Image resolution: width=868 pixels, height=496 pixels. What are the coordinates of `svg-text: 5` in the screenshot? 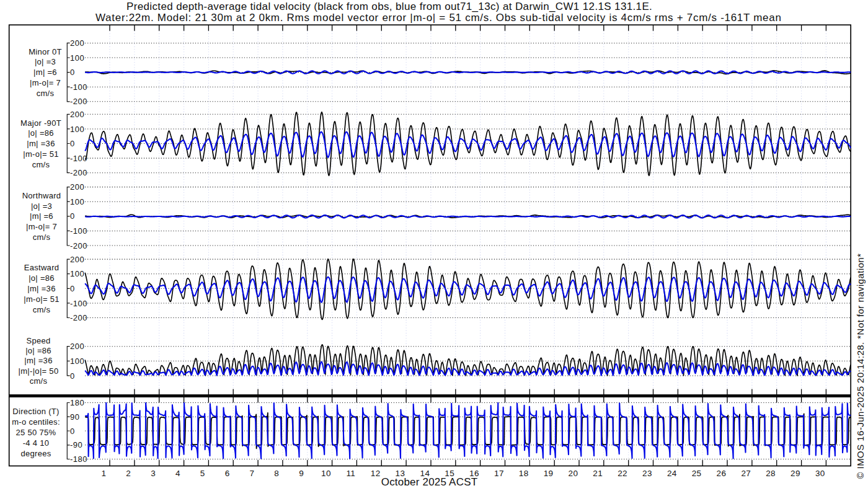 It's located at (203, 474).